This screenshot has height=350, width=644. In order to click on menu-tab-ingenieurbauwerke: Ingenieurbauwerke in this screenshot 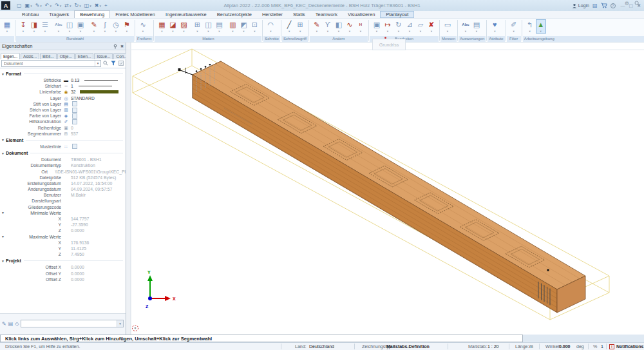, I will do `click(186, 14)`.